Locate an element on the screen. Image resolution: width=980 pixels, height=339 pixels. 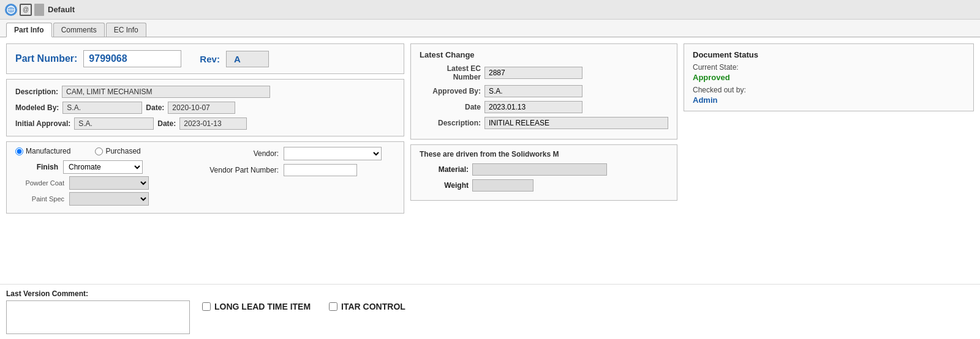
last-version-textarea is located at coordinates (98, 317).